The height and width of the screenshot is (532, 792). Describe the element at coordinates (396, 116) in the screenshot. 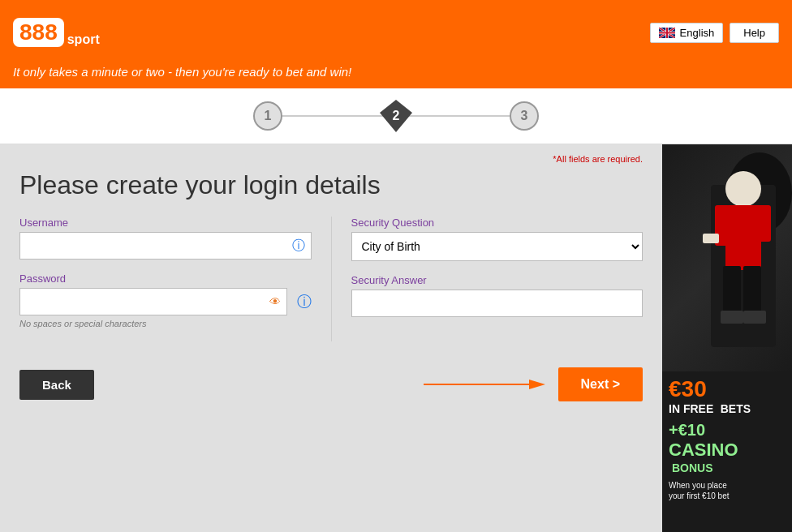

I see `steps-inner: 1 2 3` at that location.